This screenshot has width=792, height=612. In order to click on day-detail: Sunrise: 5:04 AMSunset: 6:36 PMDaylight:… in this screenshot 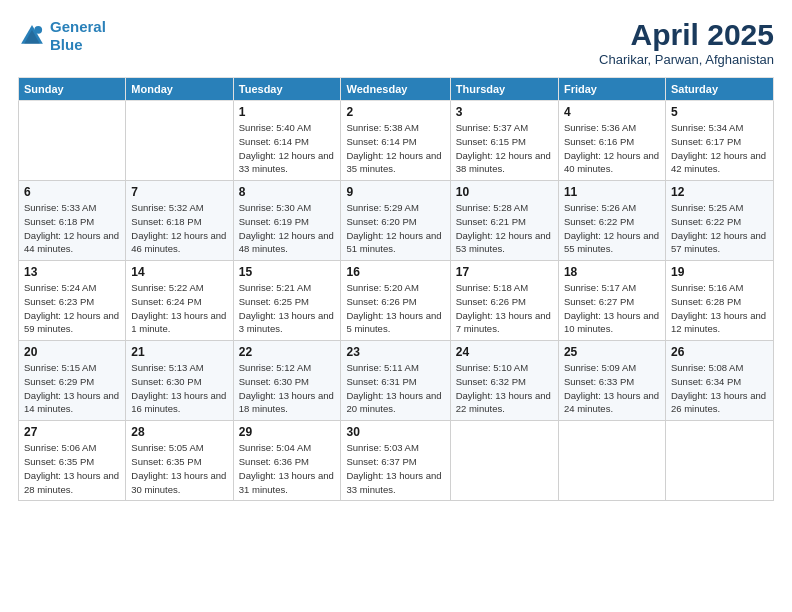, I will do `click(288, 468)`.